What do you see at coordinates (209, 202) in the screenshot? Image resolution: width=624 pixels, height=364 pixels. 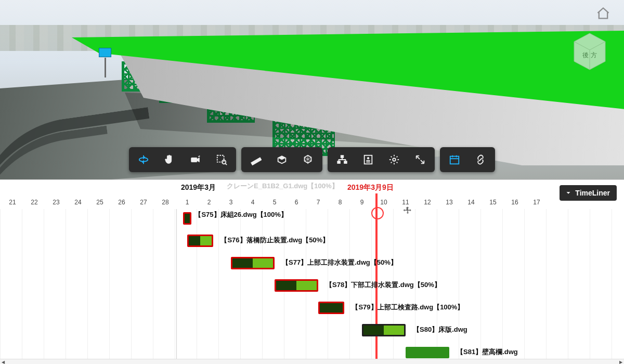 I see `day-tick: 2` at bounding box center [209, 202].